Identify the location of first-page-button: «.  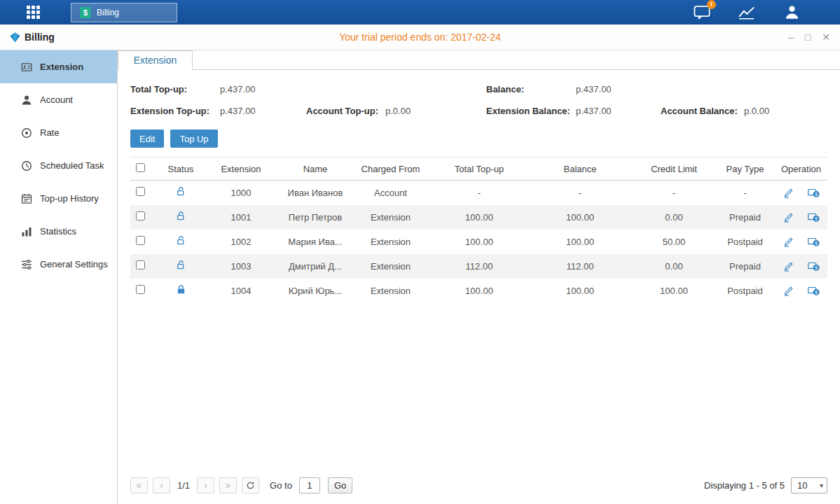
(139, 486).